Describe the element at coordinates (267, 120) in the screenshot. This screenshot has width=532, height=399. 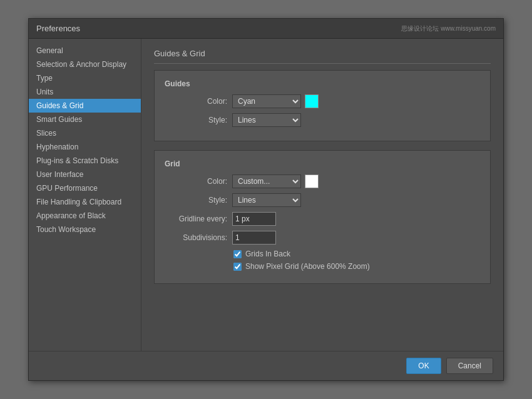
I see `guides-style-select: LinesDashed` at that location.